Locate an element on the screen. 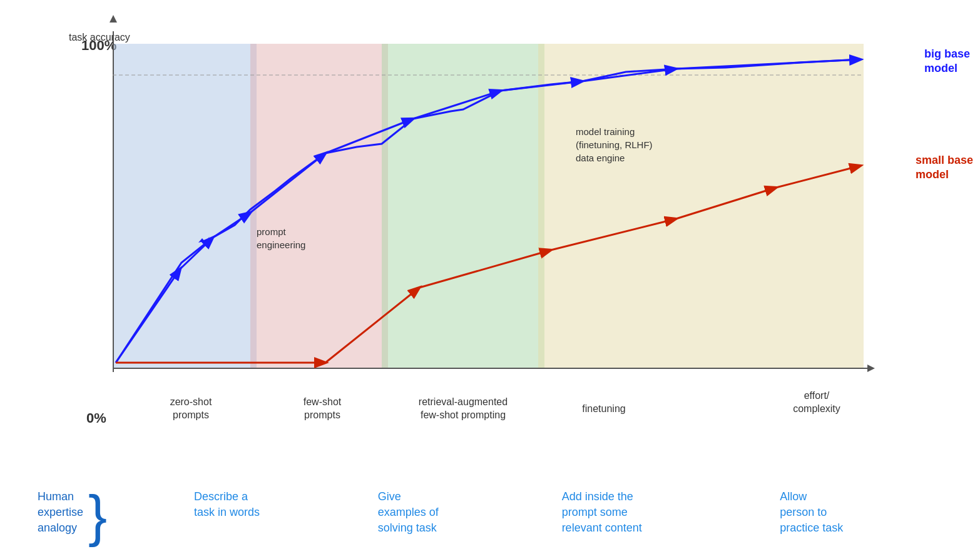 Image resolution: width=980 pixels, height=549 pixels. x-label-zero-shot: zero-shotprompts is located at coordinates (191, 409).